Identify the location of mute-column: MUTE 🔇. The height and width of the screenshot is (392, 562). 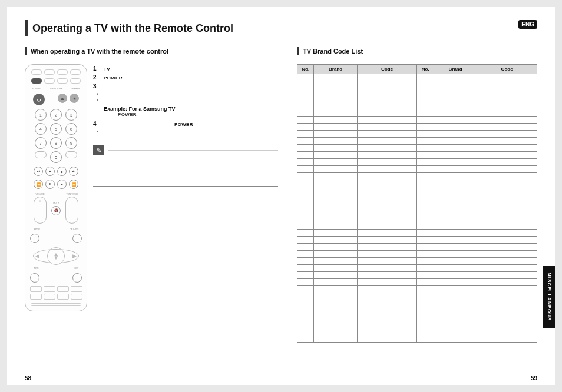
(56, 208).